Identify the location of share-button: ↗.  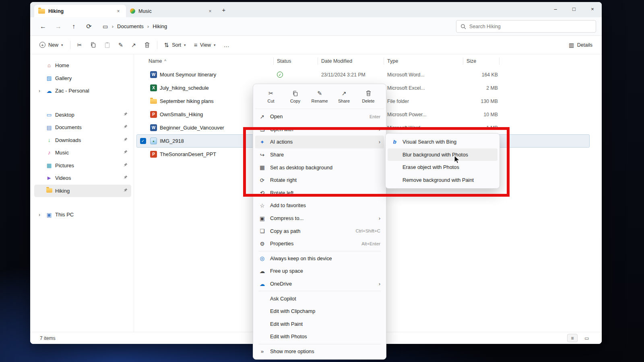
(134, 45).